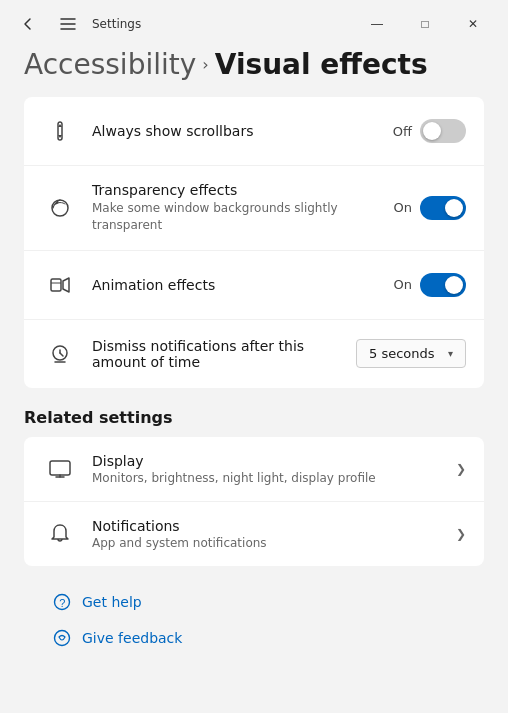 Image resolution: width=508 pixels, height=713 pixels. What do you see at coordinates (224, 354) in the screenshot?
I see `dismiss-notifications-text: Dismiss notifications after this amount …` at bounding box center [224, 354].